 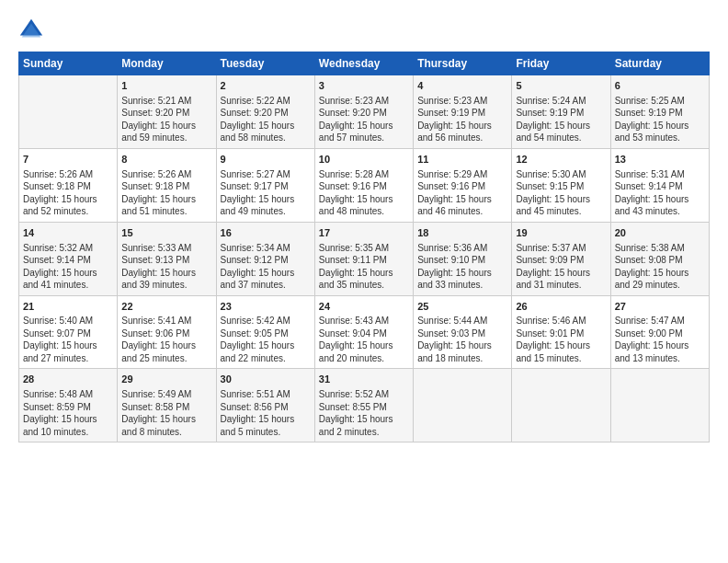 What do you see at coordinates (364, 86) in the screenshot?
I see `day-number: 3` at bounding box center [364, 86].